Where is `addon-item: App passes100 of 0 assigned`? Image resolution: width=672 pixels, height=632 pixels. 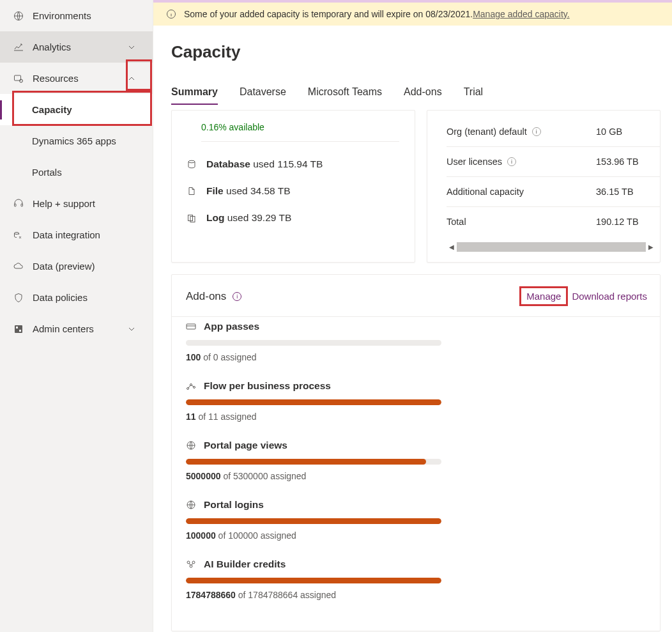
addon-item: App passes100 of 0 assigned is located at coordinates (416, 341).